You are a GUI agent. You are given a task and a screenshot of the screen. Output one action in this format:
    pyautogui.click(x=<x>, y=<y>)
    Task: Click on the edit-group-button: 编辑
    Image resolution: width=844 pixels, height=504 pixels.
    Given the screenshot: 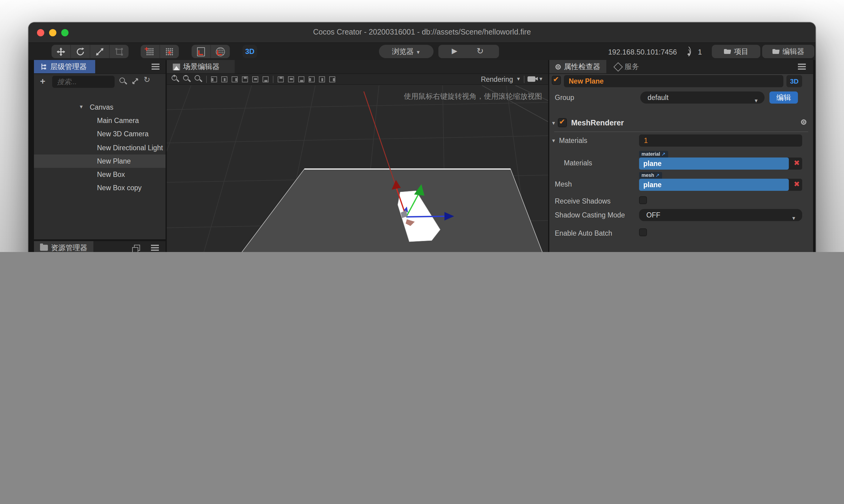 What is the action you would take?
    pyautogui.click(x=784, y=97)
    